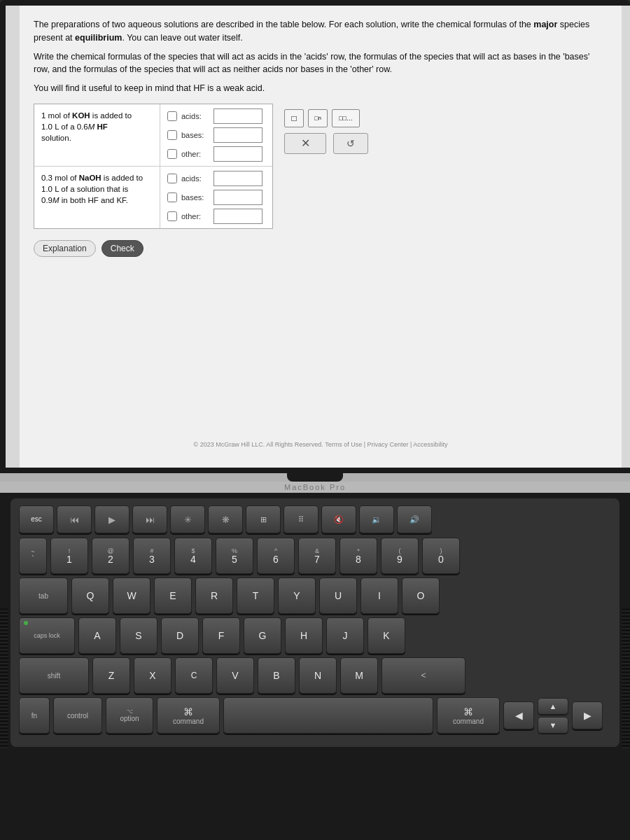 The height and width of the screenshot is (840, 630). Describe the element at coordinates (441, 556) in the screenshot. I see `key-0: ) 0` at that location.